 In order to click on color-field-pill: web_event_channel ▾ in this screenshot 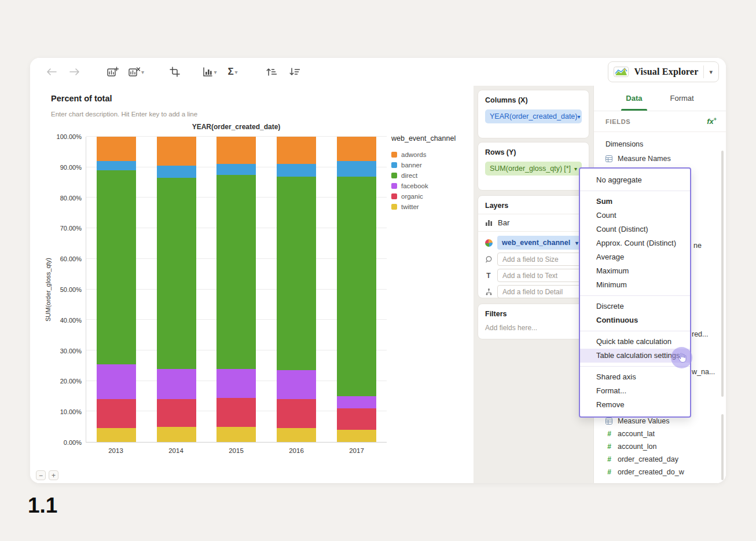, I will do `click(540, 243)`.